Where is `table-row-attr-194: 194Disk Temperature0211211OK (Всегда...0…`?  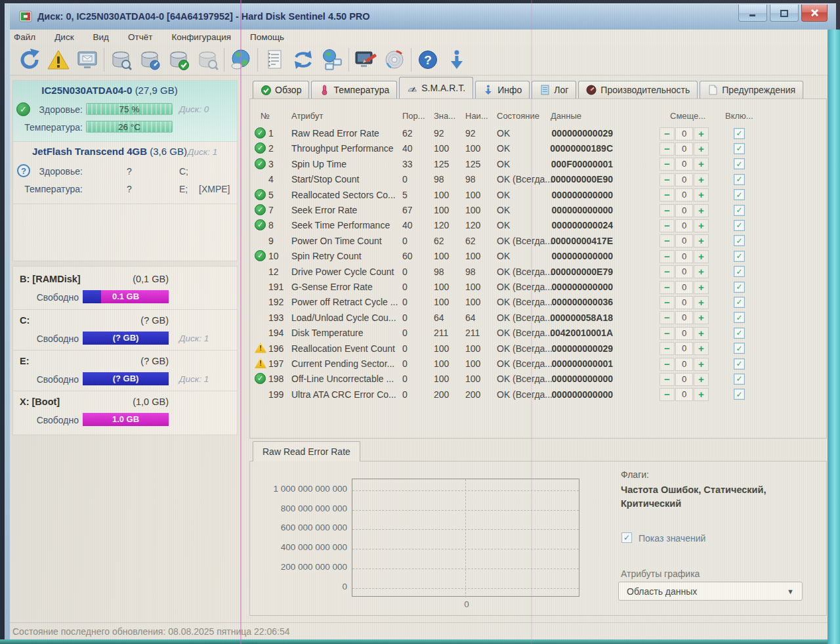 table-row-attr-194: 194Disk Temperature0211211OK (Всегда...0… is located at coordinates (538, 333).